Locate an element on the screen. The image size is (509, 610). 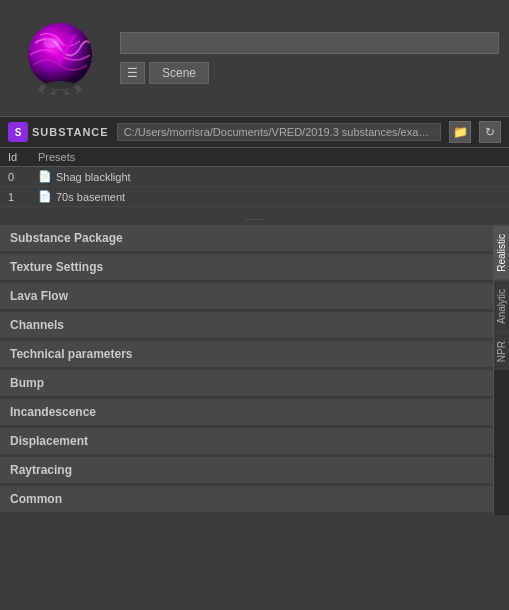
section-row-bump: Bump is located at coordinates (246, 384).